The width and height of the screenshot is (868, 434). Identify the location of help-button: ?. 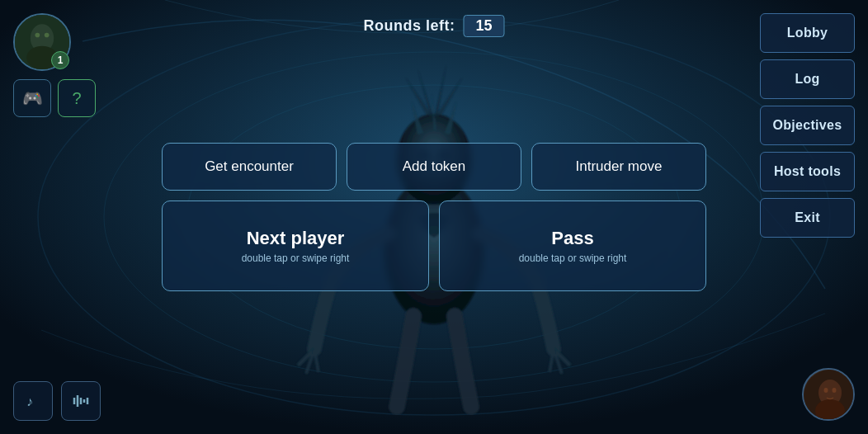
(77, 98).